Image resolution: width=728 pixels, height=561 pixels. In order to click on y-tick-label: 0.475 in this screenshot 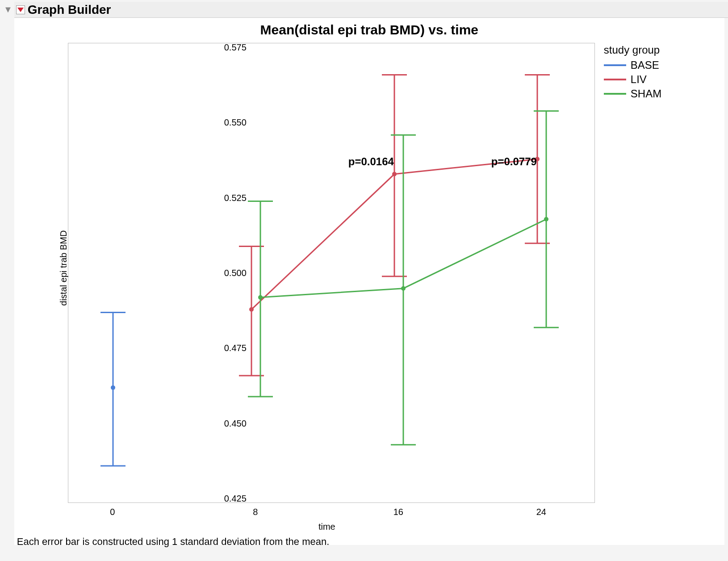, I will do `click(229, 348)`.